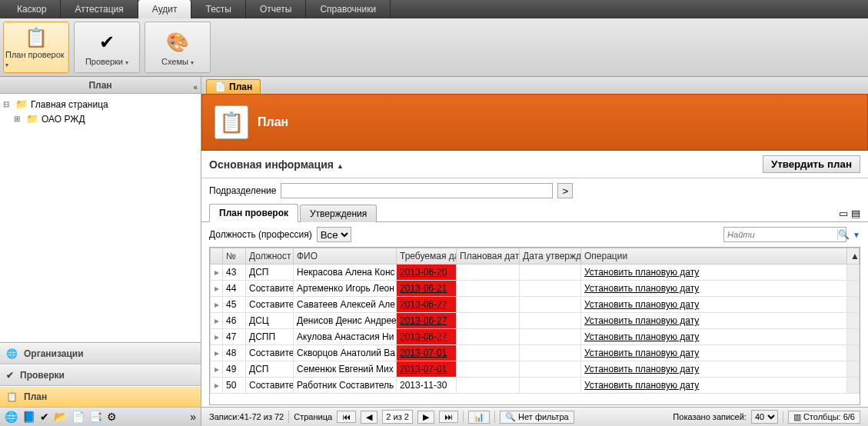  What do you see at coordinates (345, 305) in the screenshot?
I see `cell-fio: Саватеев Алексей Але` at bounding box center [345, 305].